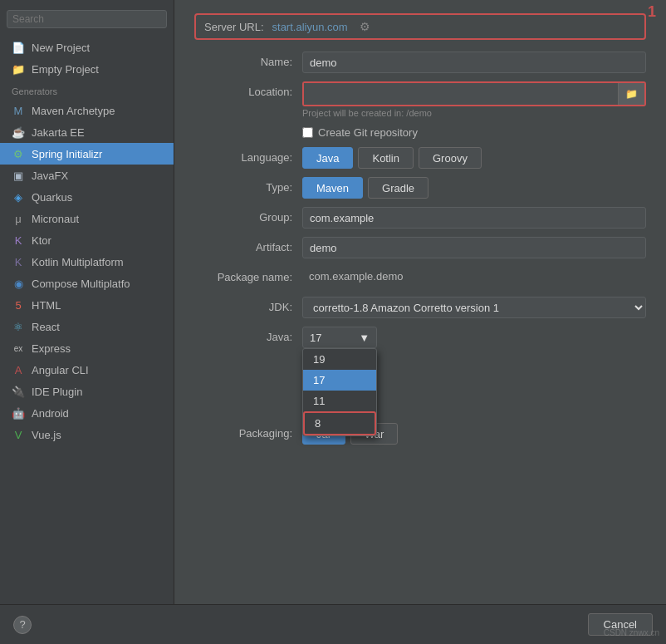 This screenshot has width=666, height=644. Describe the element at coordinates (474, 94) in the screenshot. I see `location-input-row: 📁` at that location.